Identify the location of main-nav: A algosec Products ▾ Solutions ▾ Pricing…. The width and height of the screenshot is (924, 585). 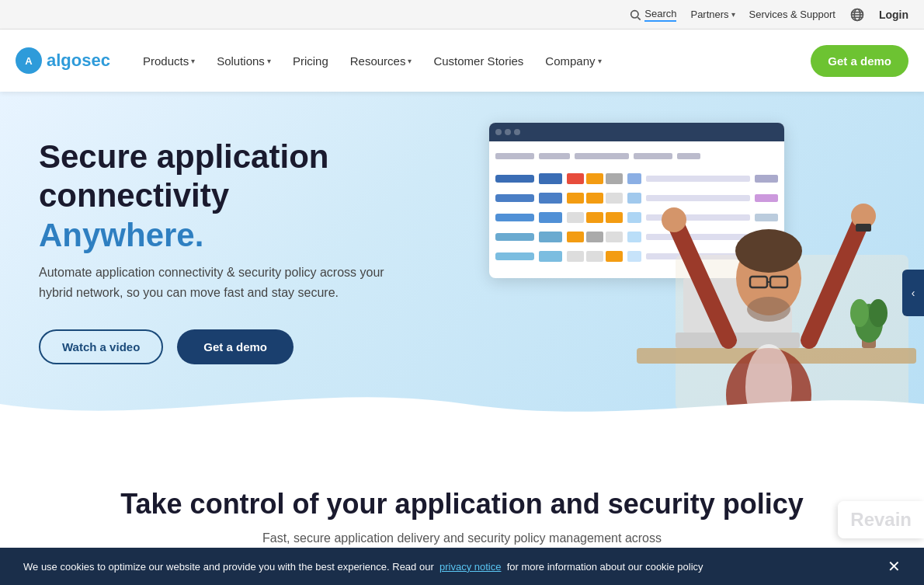
(462, 61).